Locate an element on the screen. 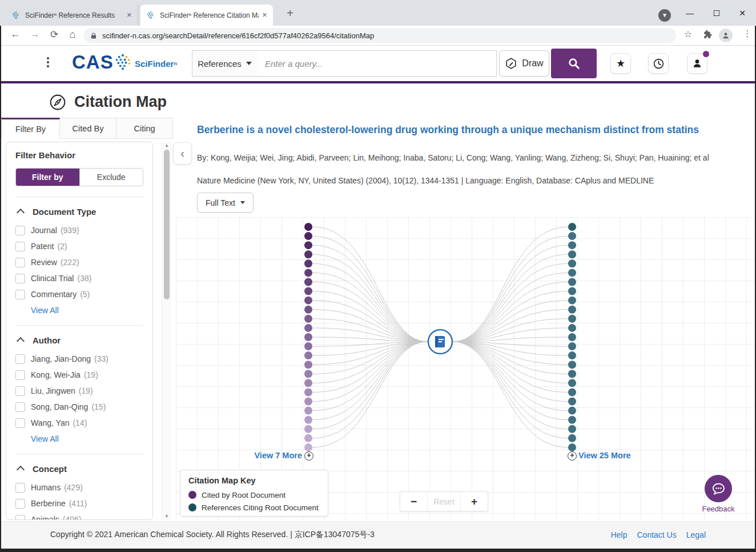  browser-tab: SciFinderⁿ Reference Results✕ is located at coordinates (72, 15).